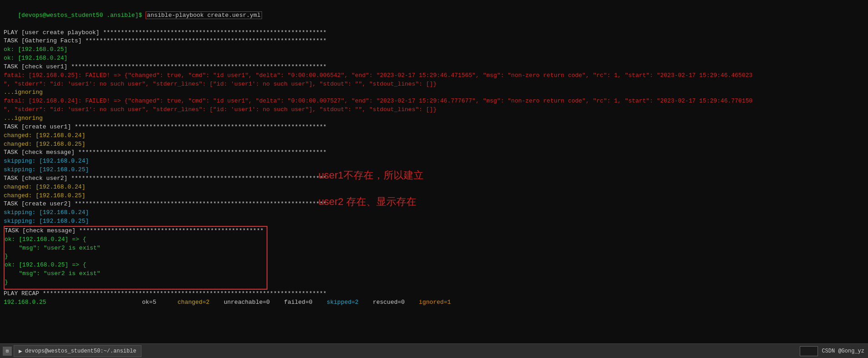  I want to click on skip-25-user2: skipping: [192.168.0.25], so click(434, 221).